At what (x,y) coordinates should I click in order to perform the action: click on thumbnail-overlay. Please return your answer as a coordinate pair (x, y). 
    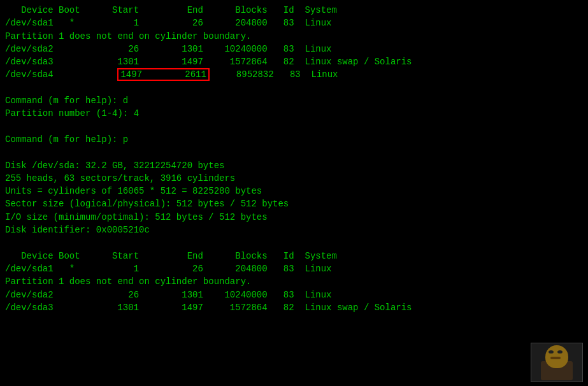
    Looking at the image, I should click on (557, 362).